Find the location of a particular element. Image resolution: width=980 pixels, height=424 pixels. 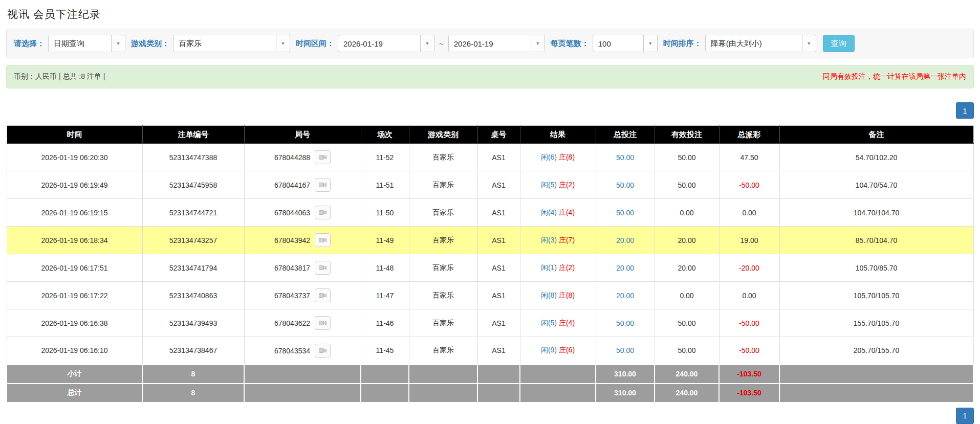

page-title: 视讯 会员下注纪录 is located at coordinates (490, 14).